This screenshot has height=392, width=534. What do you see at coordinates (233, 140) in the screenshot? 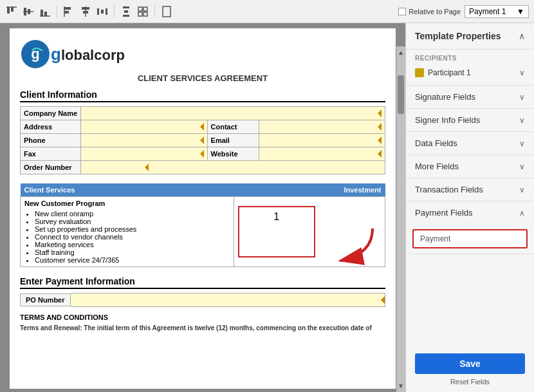
I see `email-label: Email` at bounding box center [233, 140].